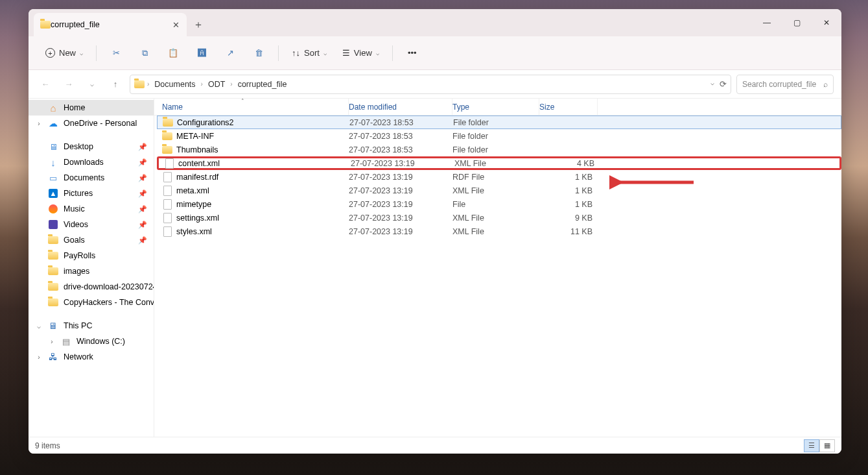 Image resolution: width=868 pixels, height=475 pixels. What do you see at coordinates (360, 53) in the screenshot?
I see `view-button: ☰ View ⌵` at bounding box center [360, 53].